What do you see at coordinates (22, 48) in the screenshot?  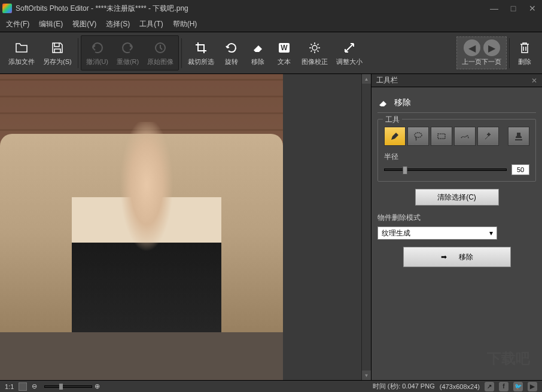 I see `folder-icon` at bounding box center [22, 48].